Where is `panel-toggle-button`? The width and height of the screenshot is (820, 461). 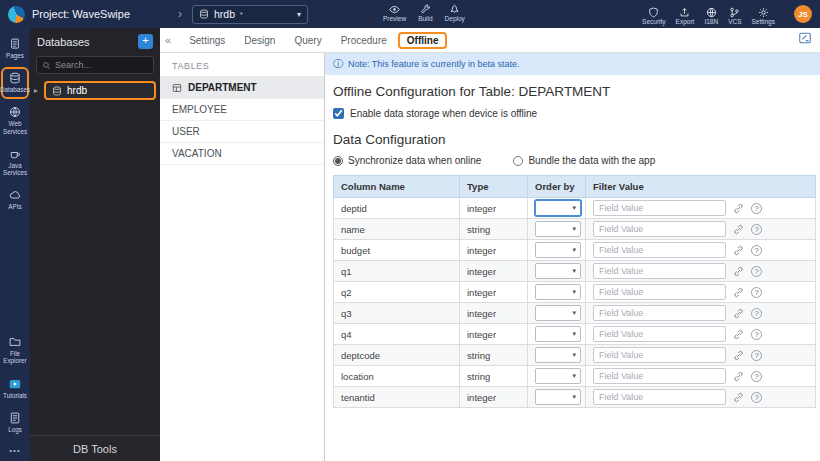 panel-toggle-button is located at coordinates (805, 40).